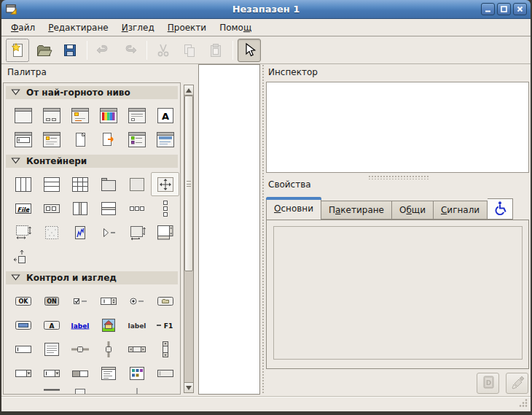 The width and height of the screenshot is (532, 415). What do you see at coordinates (461, 210) in the screenshot?
I see `tab-4: Сигнали` at bounding box center [461, 210].